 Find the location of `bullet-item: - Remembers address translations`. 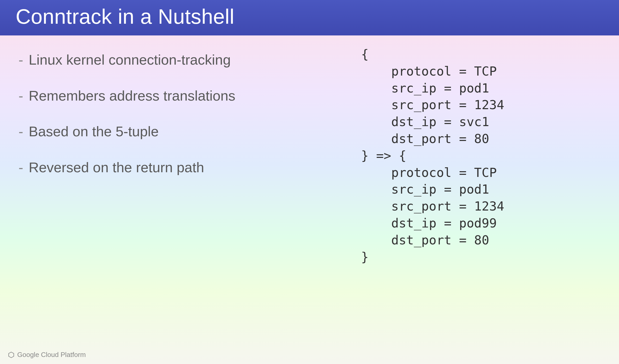

bullet-item: - Remembers address translations is located at coordinates (182, 96).